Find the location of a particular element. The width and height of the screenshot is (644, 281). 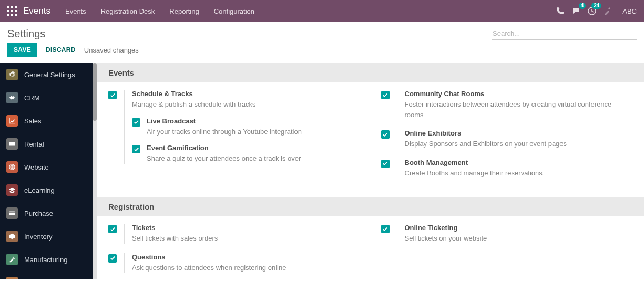

sidebar-item-general-settings: General Settings is located at coordinates (46, 75).